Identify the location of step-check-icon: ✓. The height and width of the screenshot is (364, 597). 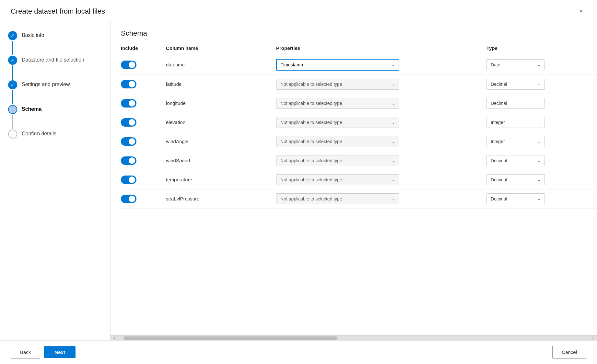
(13, 36).